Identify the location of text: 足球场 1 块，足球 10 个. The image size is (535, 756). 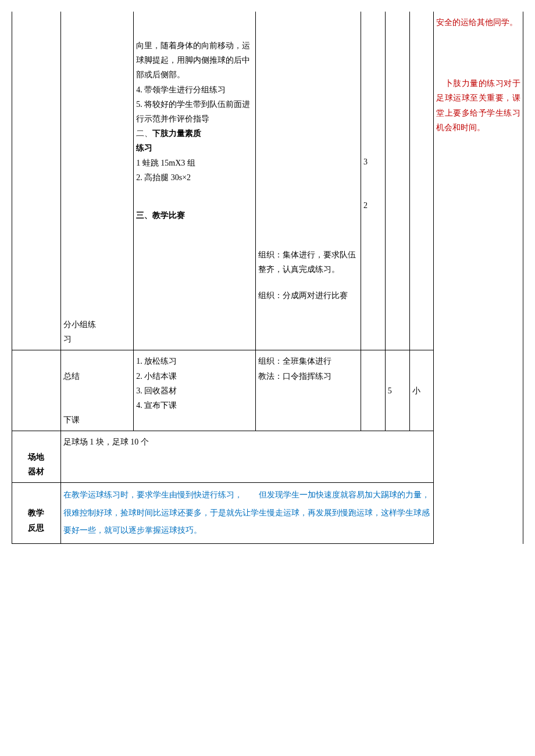
(106, 442).